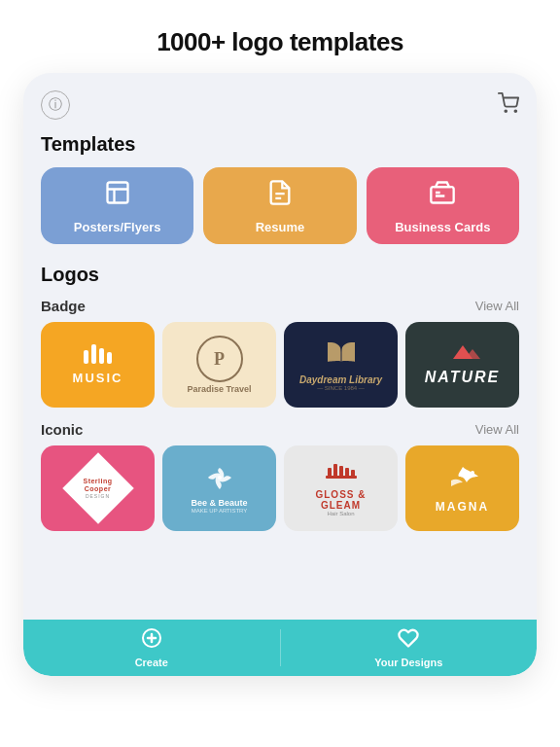 This screenshot has width=560, height=747. I want to click on magna-label: MAGNA, so click(463, 507).